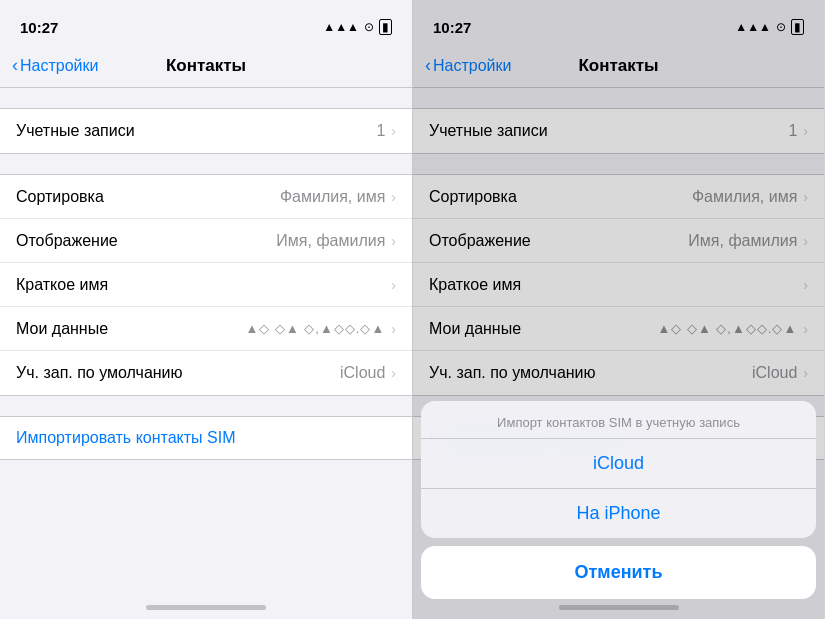 The height and width of the screenshot is (619, 825). I want to click on sort-right-left: Фамилия, имя ›, so click(338, 197).